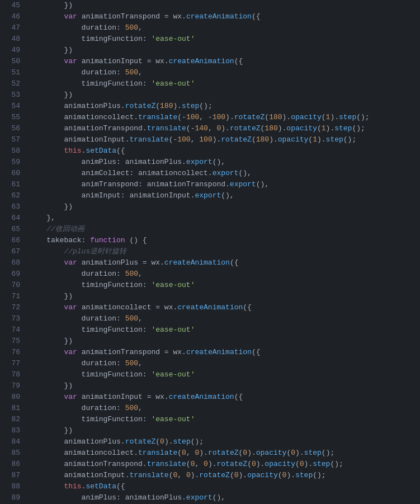 Image resolution: width=420 pixels, height=504 pixels. What do you see at coordinates (12, 185) in the screenshot?
I see `line-number: 61` at bounding box center [12, 185].